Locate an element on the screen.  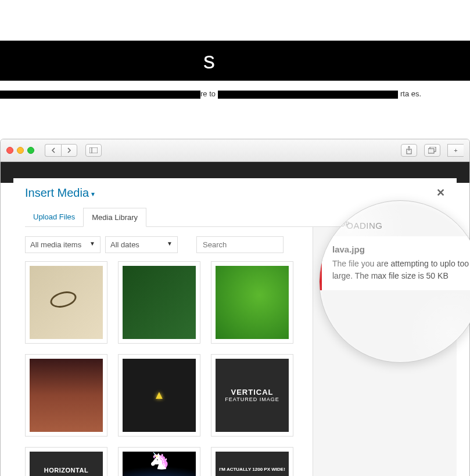
dropdown-caret-icon: ▼ is located at coordinates (93, 194).